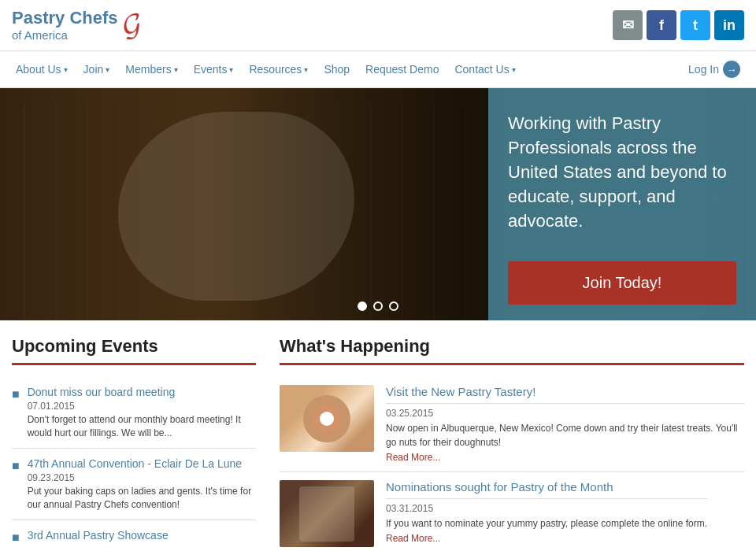 This screenshot has height=551, width=756. I want to click on carousel-dots, so click(378, 306).